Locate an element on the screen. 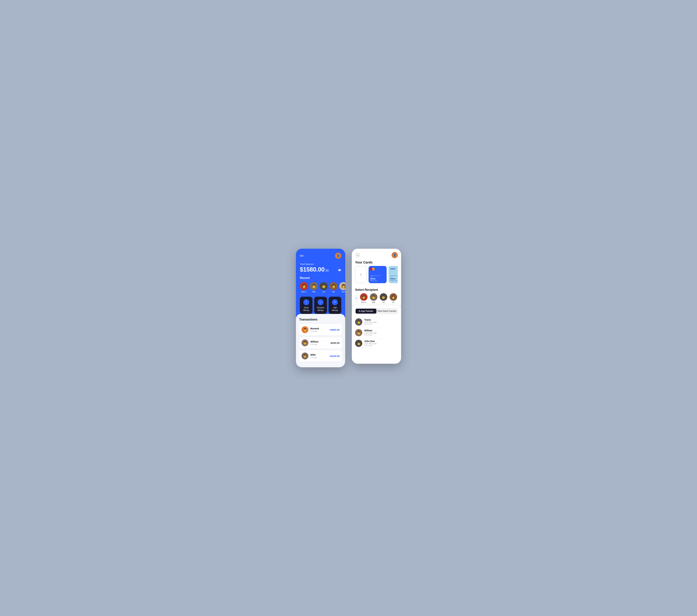 This screenshot has height=616, width=697. recipients-row: + 👩 Mira S. 👨 Wills 👨 Joe 👩 kiie is located at coordinates (376, 299).